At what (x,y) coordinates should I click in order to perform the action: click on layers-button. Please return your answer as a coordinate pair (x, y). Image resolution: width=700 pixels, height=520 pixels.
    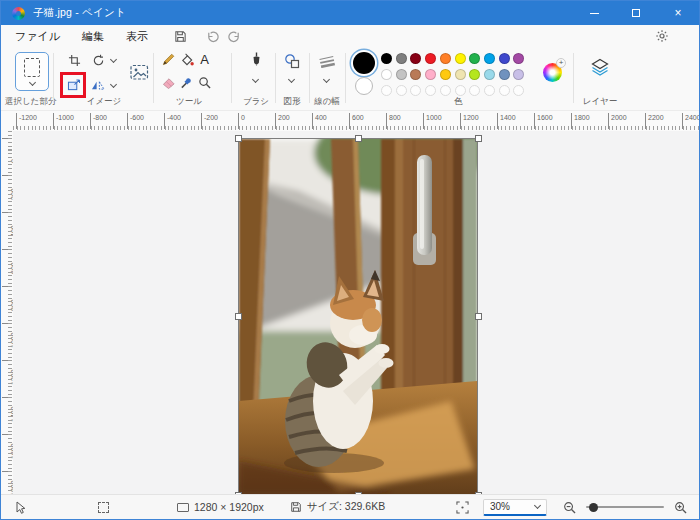
    Looking at the image, I should click on (600, 67).